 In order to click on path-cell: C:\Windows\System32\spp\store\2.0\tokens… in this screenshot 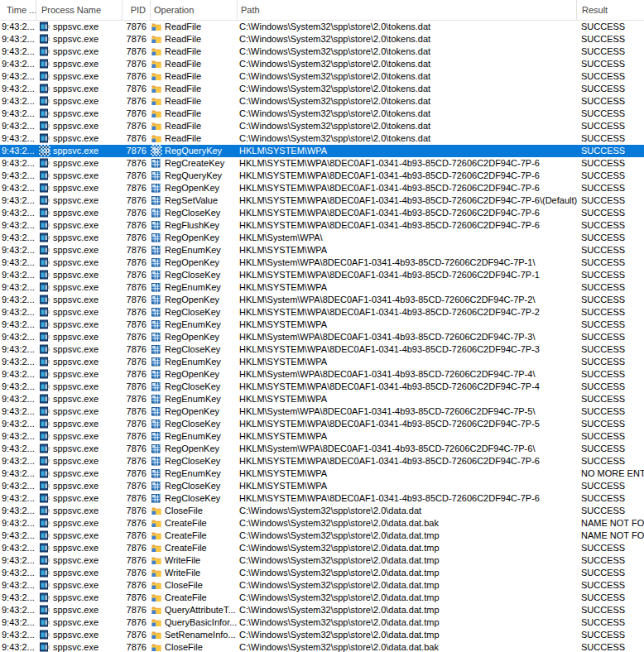, I will do `click(407, 101)`.